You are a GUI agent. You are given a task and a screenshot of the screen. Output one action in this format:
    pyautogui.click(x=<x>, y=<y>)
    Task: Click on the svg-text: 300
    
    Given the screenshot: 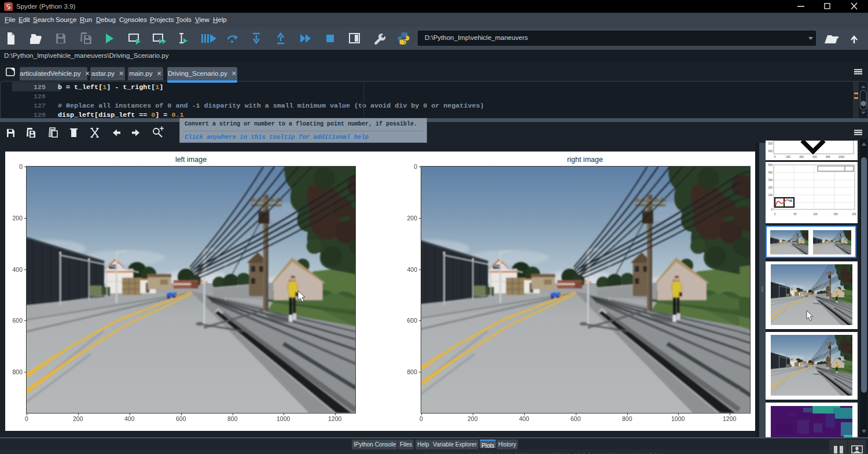 What is the action you would take?
    pyautogui.click(x=770, y=180)
    